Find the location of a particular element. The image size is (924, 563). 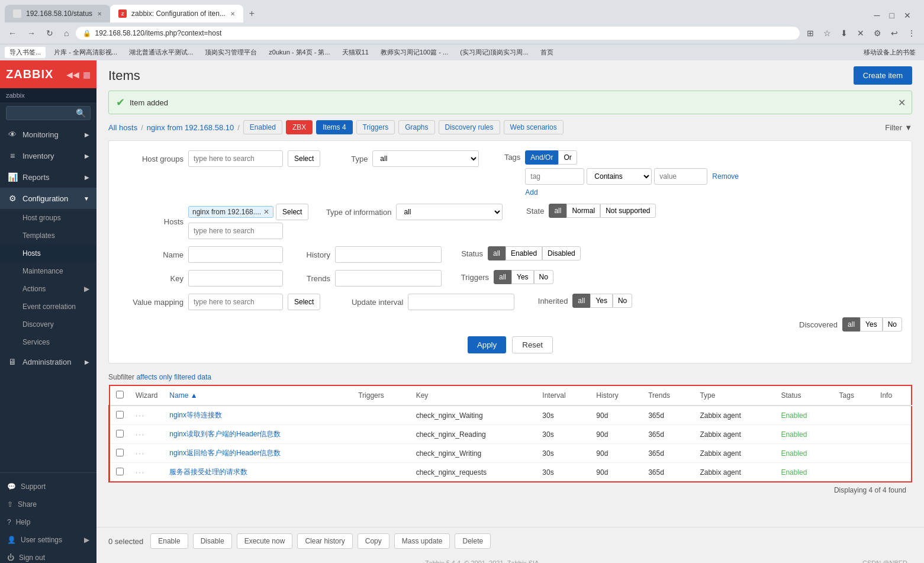

window-close-button: ✕ is located at coordinates (907, 15).